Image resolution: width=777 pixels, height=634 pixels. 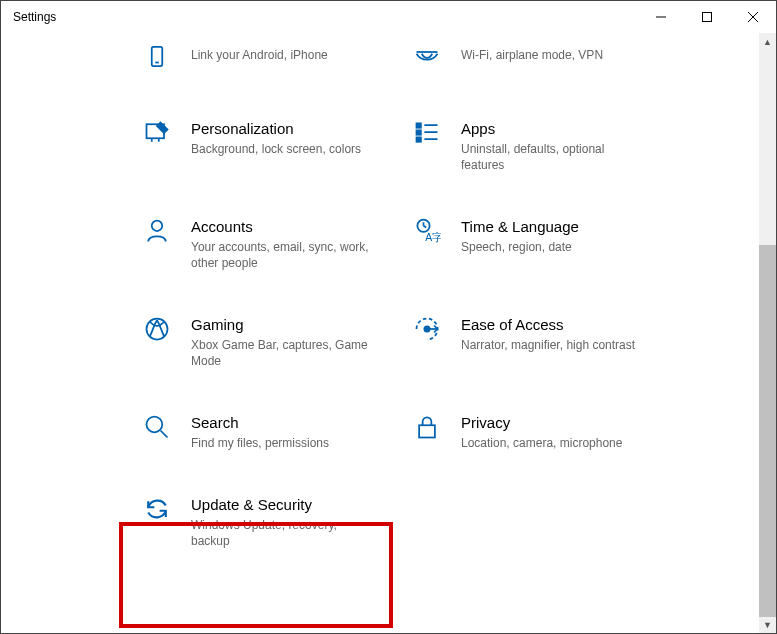 I want to click on maximize-button, so click(x=707, y=17).